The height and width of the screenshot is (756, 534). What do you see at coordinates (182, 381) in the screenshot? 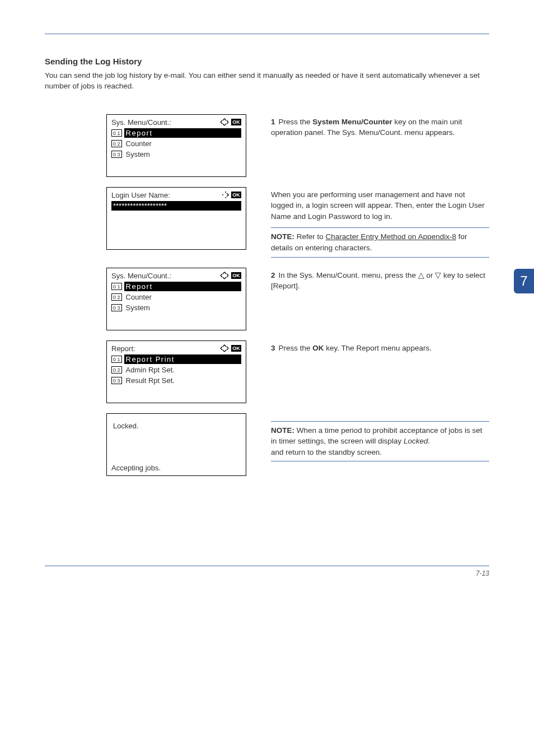
I see `menu-item: Result Rpt Set.` at bounding box center [182, 381].